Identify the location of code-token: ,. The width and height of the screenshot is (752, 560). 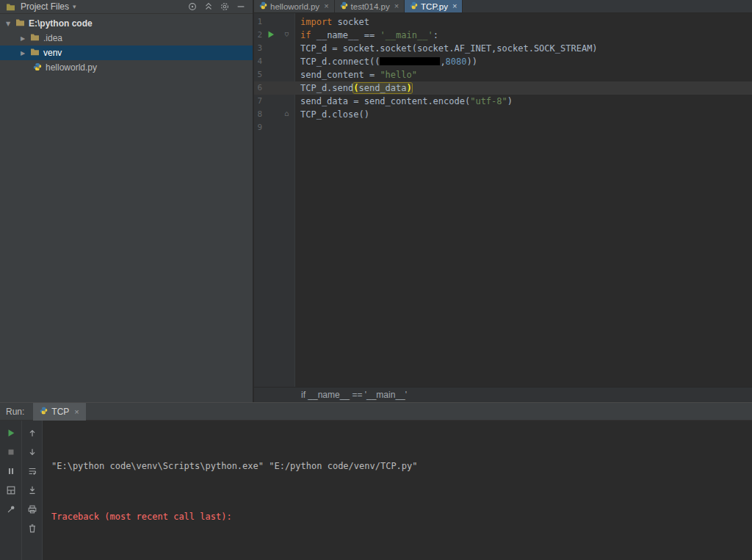
(442, 62).